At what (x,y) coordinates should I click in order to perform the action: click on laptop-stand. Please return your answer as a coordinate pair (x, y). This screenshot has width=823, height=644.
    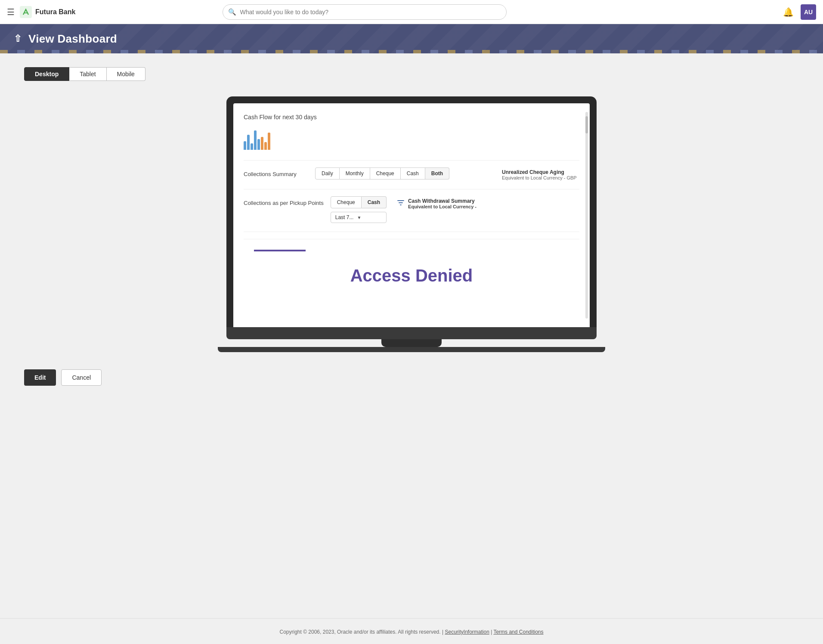
    Looking at the image, I should click on (412, 343).